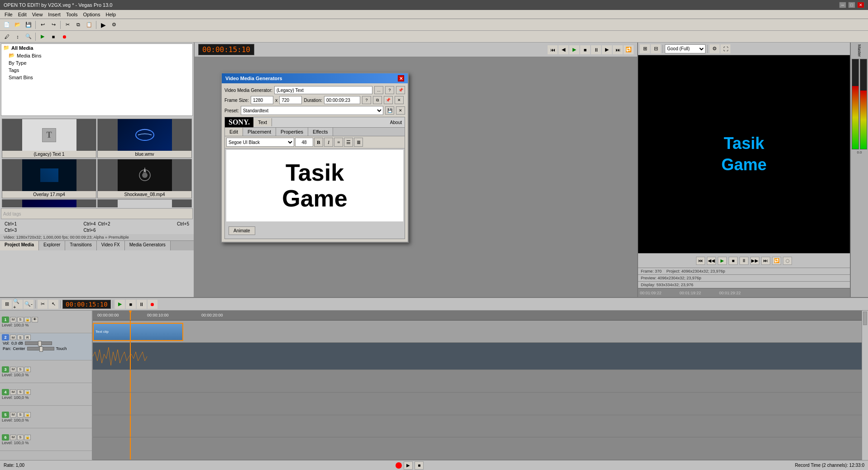 The width and height of the screenshot is (868, 470). Describe the element at coordinates (153, 304) in the screenshot. I see `tl-record-btn: ⏺` at that location.